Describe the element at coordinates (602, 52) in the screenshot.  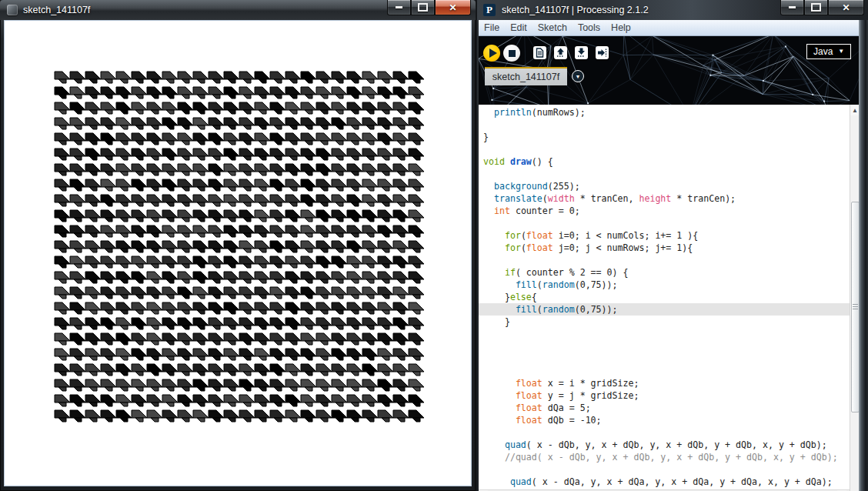
I see `export-button` at that location.